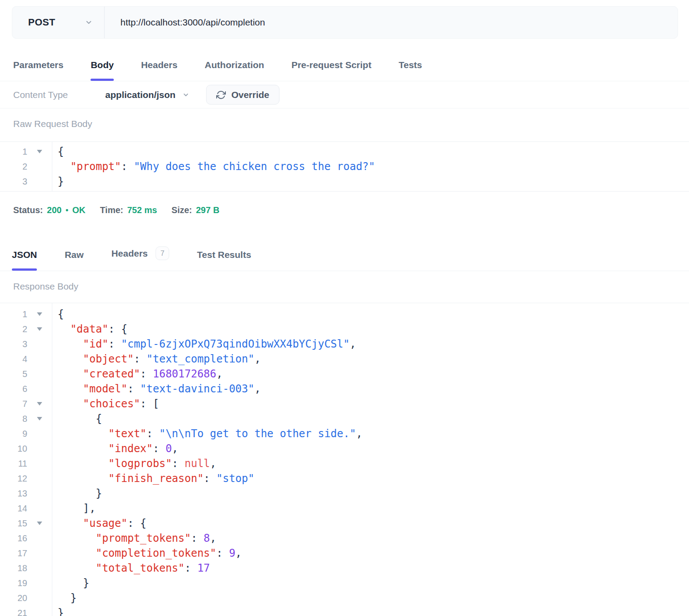  What do you see at coordinates (204, 344) in the screenshot?
I see `code-text: "id": "cmpl-6zjxOPxQ73qindOibwXX4bYCjyCS…` at bounding box center [204, 344].